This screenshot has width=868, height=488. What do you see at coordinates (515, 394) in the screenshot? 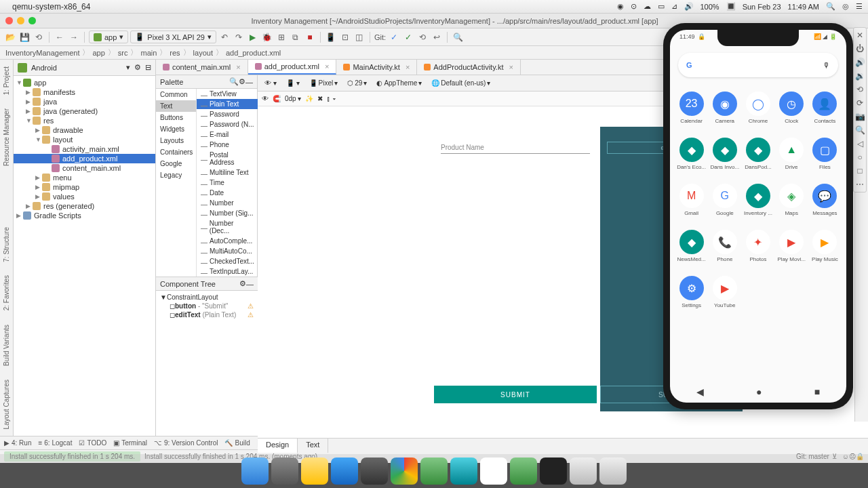
I see `preview-submit-button: SUBMIT` at bounding box center [515, 394].